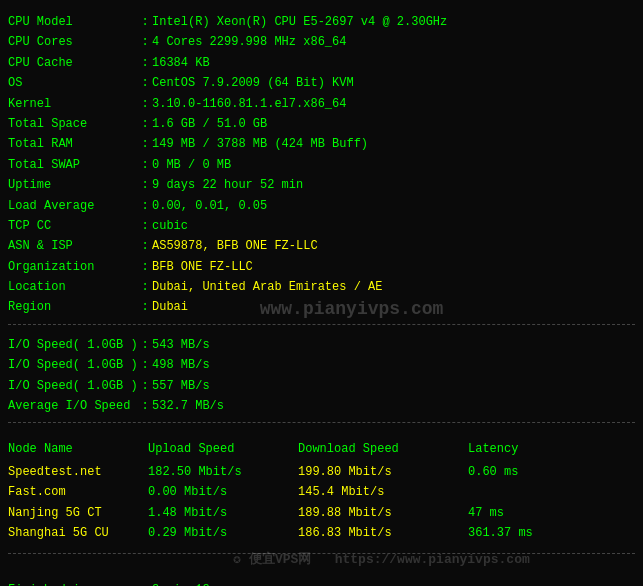  Describe the element at coordinates (552, 533) in the screenshot. I see `shanghai-latency: 361.37 ms` at that location.